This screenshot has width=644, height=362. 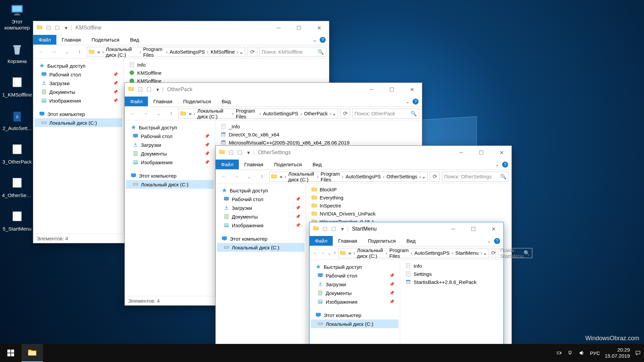 I want to click on file-item: StartisBack++2.8.6_RePack, so click(x=452, y=282).